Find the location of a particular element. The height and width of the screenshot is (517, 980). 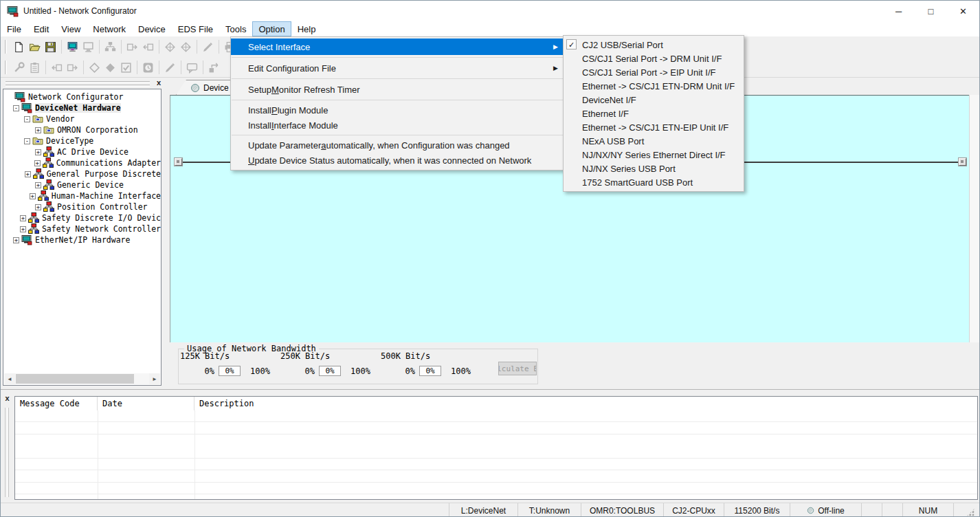

transfer-out-button is located at coordinates (132, 47).